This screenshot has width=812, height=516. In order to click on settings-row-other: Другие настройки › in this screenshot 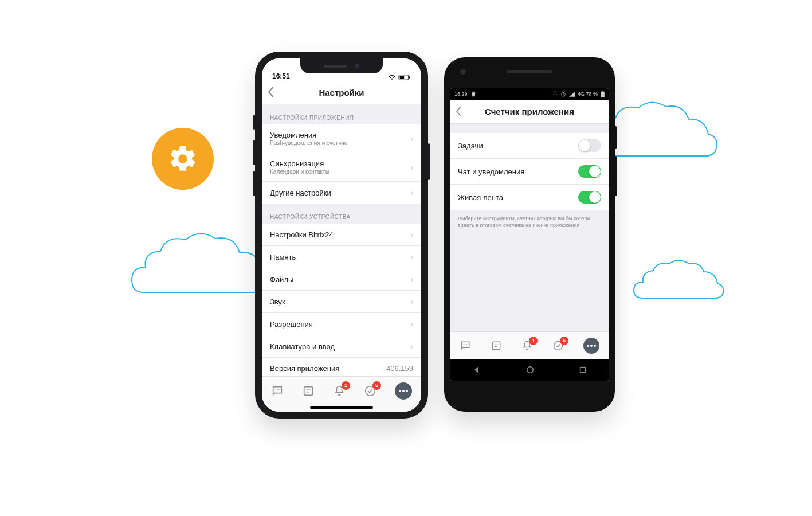, I will do `click(342, 193)`.